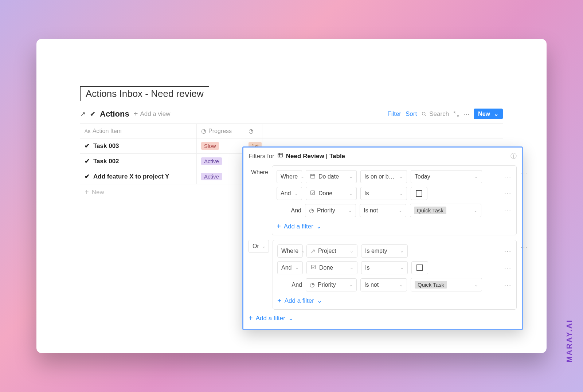 The image size is (583, 392). I want to click on rule-property-select: ↗ Project ⌄, so click(332, 251).